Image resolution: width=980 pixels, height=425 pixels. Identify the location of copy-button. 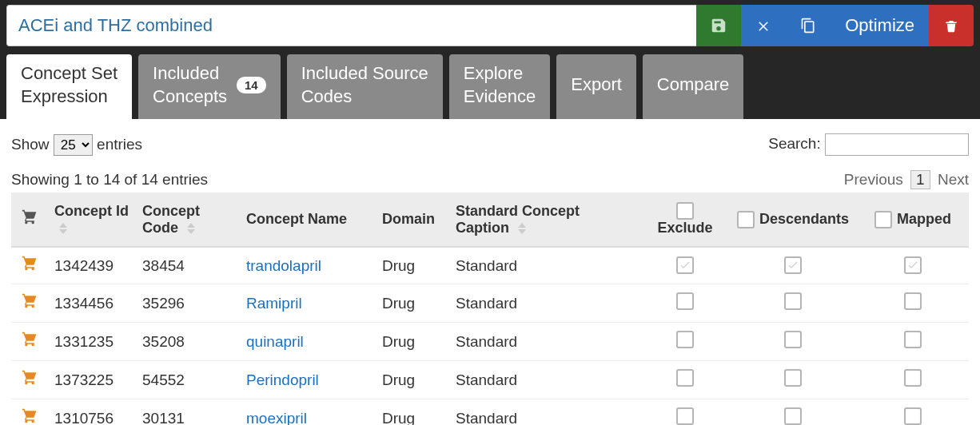
(808, 26).